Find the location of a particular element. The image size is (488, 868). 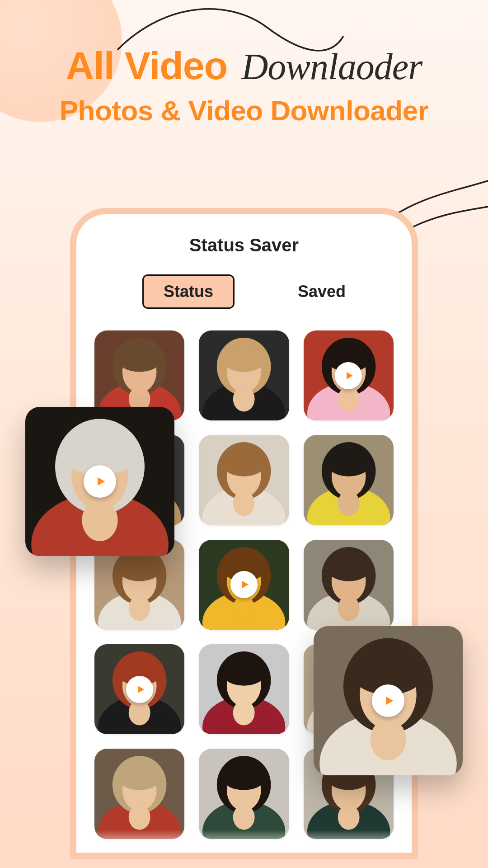

float-thumb-left is located at coordinates (100, 481).